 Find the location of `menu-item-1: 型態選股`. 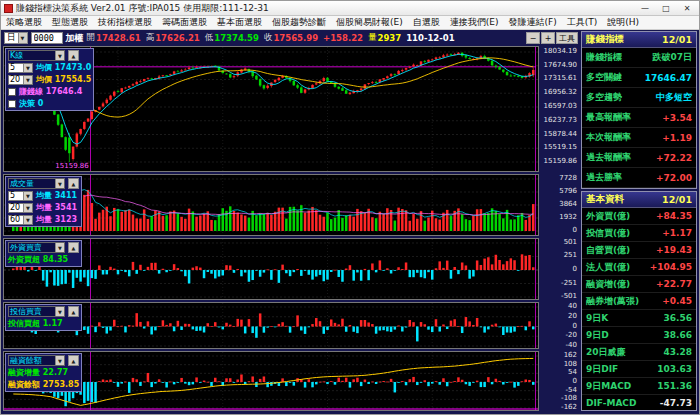

menu-item-1: 型態選股 is located at coordinates (70, 22).